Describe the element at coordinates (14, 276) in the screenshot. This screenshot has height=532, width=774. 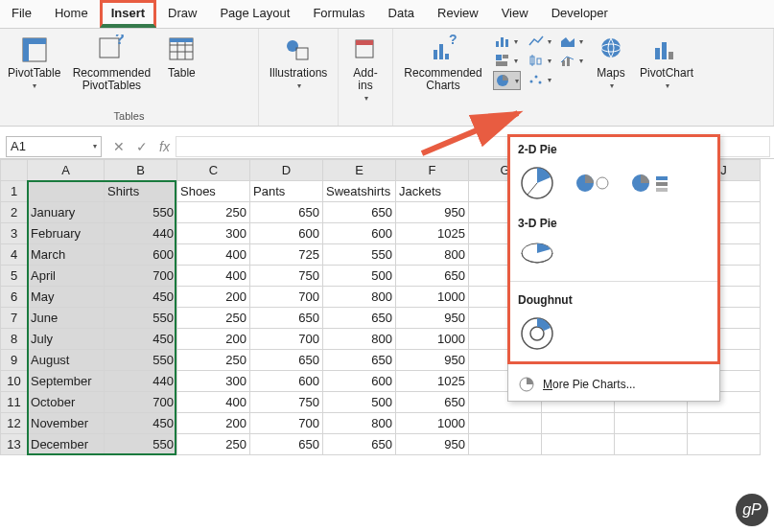
I see `row-header: 5` at that location.